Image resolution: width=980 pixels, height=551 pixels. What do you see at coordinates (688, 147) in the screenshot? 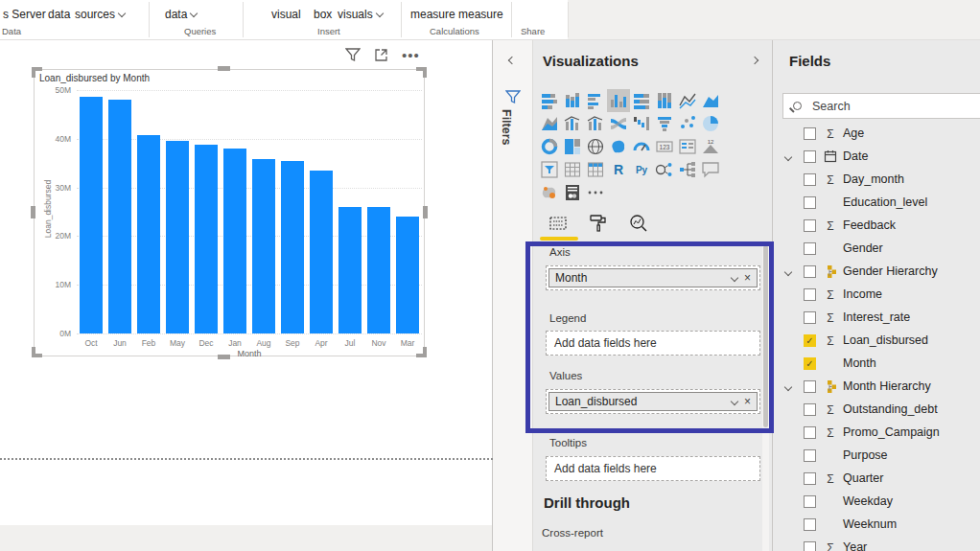
I see `multi-row-card-icon` at bounding box center [688, 147].